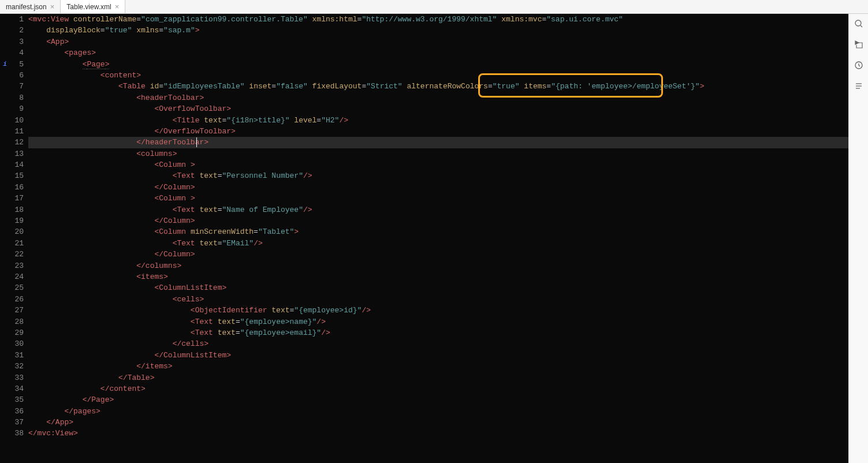 The image size is (868, 463). What do you see at coordinates (438, 399) in the screenshot?
I see `code-line: </Page>` at bounding box center [438, 399].